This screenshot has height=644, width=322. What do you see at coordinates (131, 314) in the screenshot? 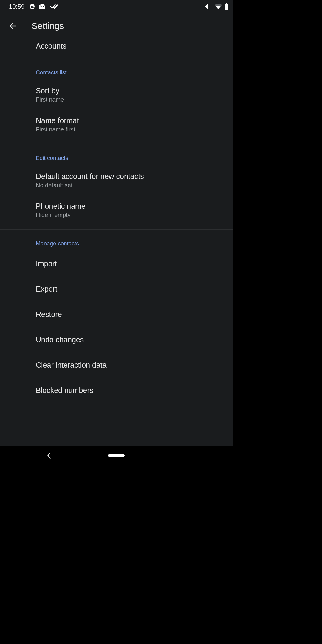
I see `item-title: Restore` at bounding box center [131, 314].